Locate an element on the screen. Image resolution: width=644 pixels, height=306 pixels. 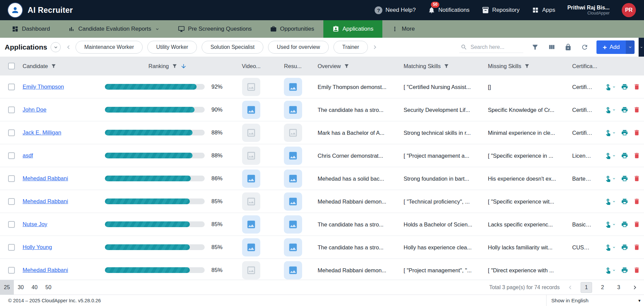
language-select: Show in English ▼ is located at coordinates (595, 301).